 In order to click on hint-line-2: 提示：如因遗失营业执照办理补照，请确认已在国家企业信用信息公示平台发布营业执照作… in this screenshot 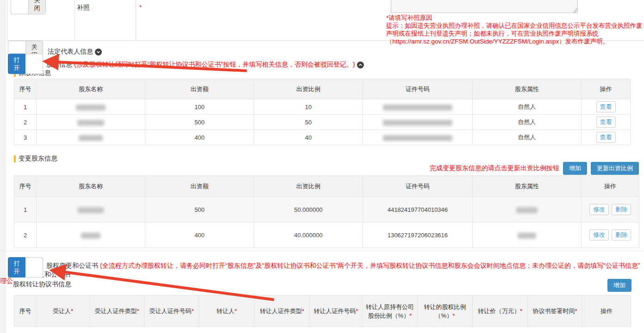, I will do `click(515, 33)`.